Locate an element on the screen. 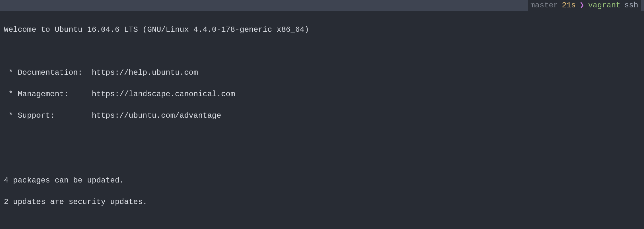 Image resolution: width=644 pixels, height=229 pixels. motd-support: * Support: https://ubuntu.com/advantage is located at coordinates (322, 116).